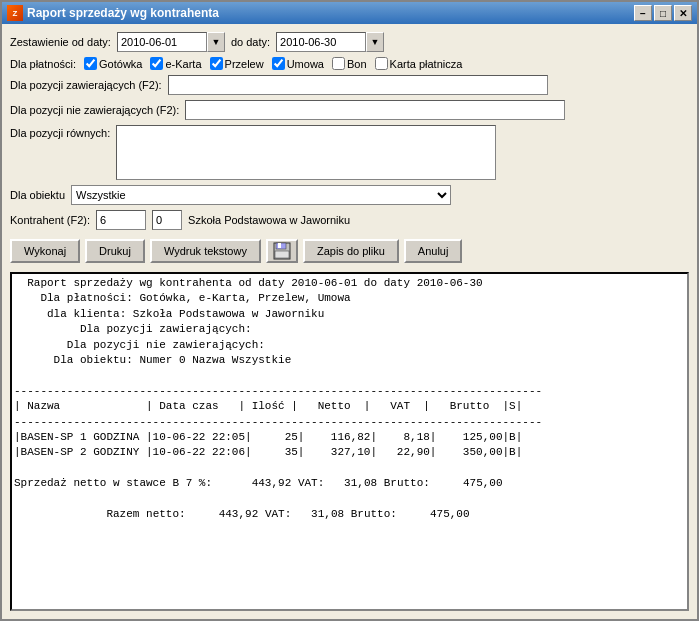  What do you see at coordinates (375, 42) in the screenshot?
I see `date-to-picker-button: ▼` at bounding box center [375, 42].